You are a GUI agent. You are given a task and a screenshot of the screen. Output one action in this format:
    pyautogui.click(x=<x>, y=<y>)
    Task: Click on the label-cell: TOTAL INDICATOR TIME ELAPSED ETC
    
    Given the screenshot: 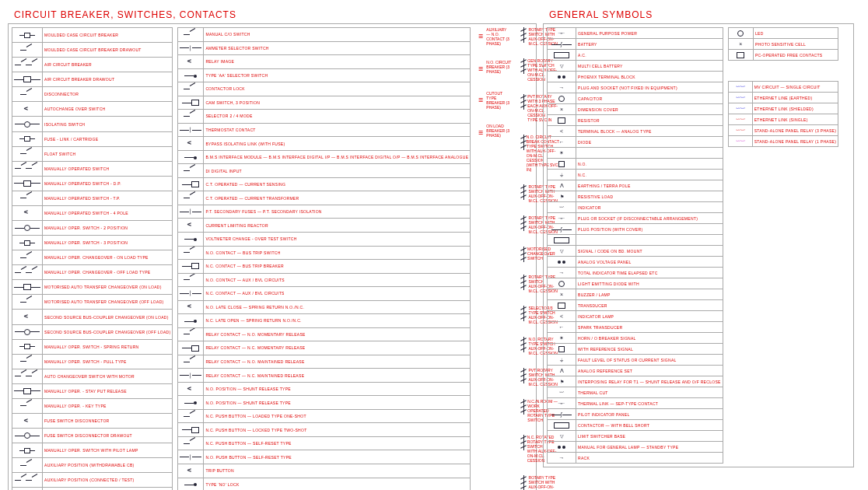 What is the action you would take?
    pyautogui.click(x=650, y=273)
    